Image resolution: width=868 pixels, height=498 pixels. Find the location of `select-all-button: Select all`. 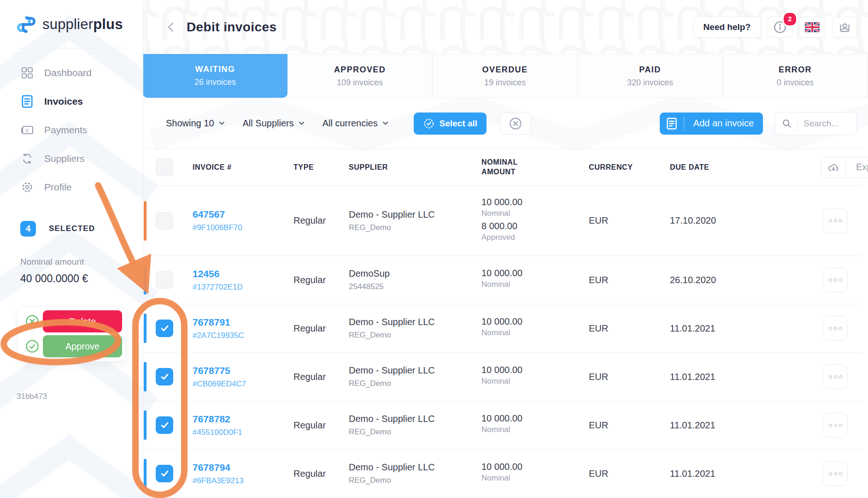

select-all-button: Select all is located at coordinates (450, 124).